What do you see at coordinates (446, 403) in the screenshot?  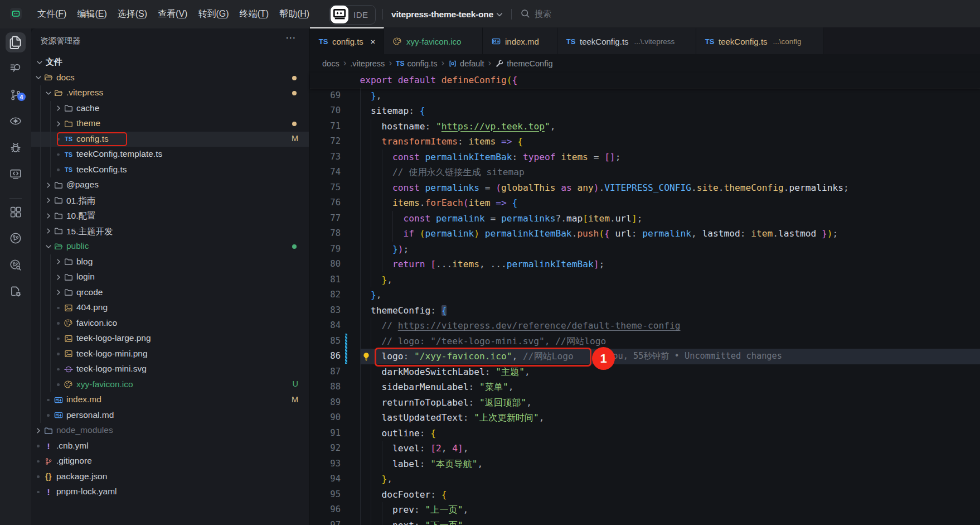 I see `line-content: returnToTopLabel: "返回顶部",` at bounding box center [446, 403].